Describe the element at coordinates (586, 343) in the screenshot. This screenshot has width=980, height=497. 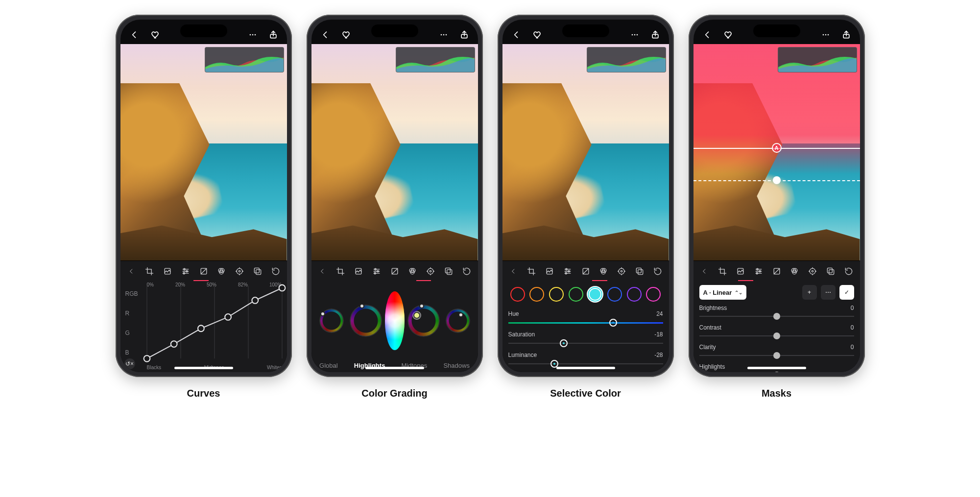
I see `slider-saturation` at that location.